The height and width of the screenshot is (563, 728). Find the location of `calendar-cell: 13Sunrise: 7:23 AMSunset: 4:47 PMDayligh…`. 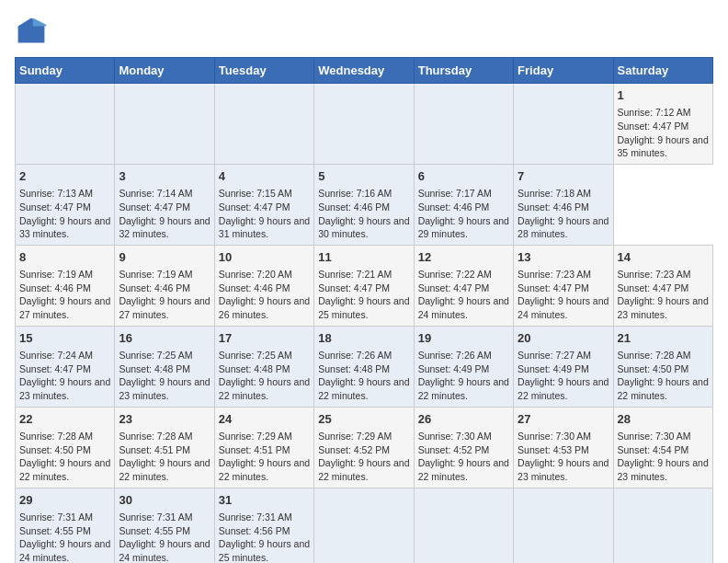

calendar-cell: 13Sunrise: 7:23 AMSunset: 4:47 PMDayligh… is located at coordinates (563, 285).